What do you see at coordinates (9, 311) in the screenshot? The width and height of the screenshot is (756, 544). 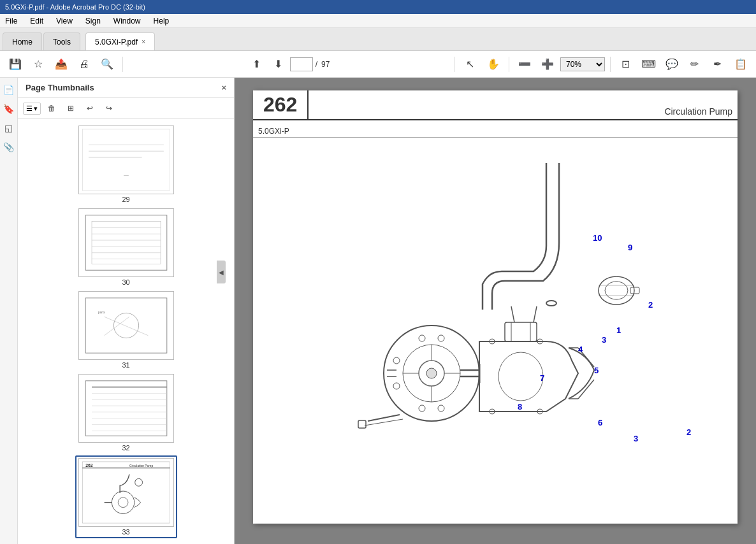 I see `left-sidebar: 📄 🔖 ◱ 📎` at bounding box center [9, 311].